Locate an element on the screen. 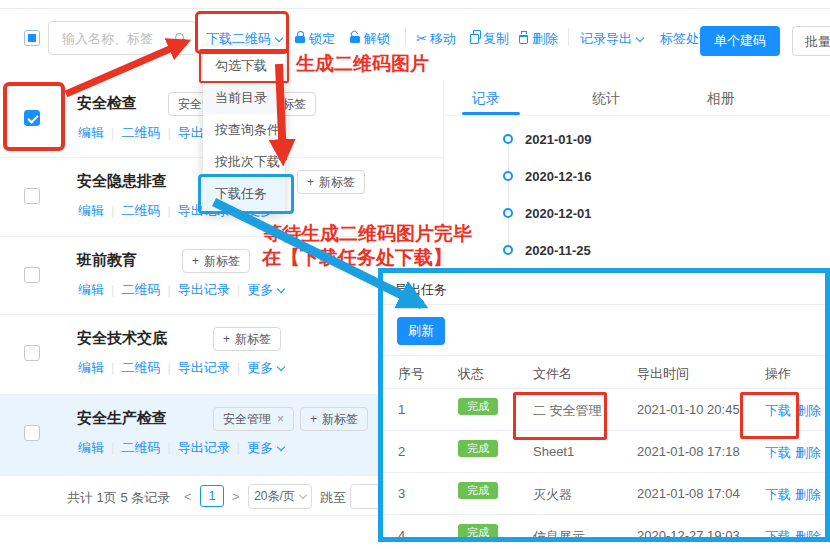 The width and height of the screenshot is (830, 549). list-row-5: 安全生产检查 安全管理× +新标签 编辑|二维码|导出记录|更多 is located at coordinates (222, 436).